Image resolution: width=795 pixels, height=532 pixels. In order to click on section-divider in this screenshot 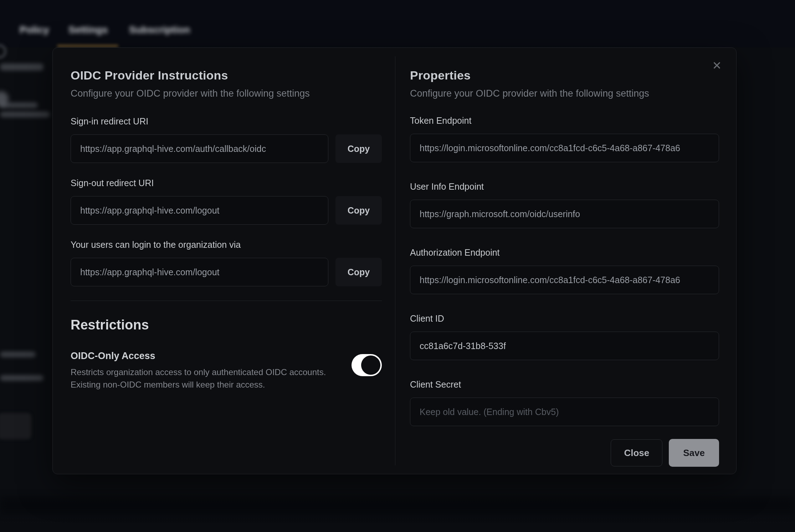, I will do `click(226, 301)`.